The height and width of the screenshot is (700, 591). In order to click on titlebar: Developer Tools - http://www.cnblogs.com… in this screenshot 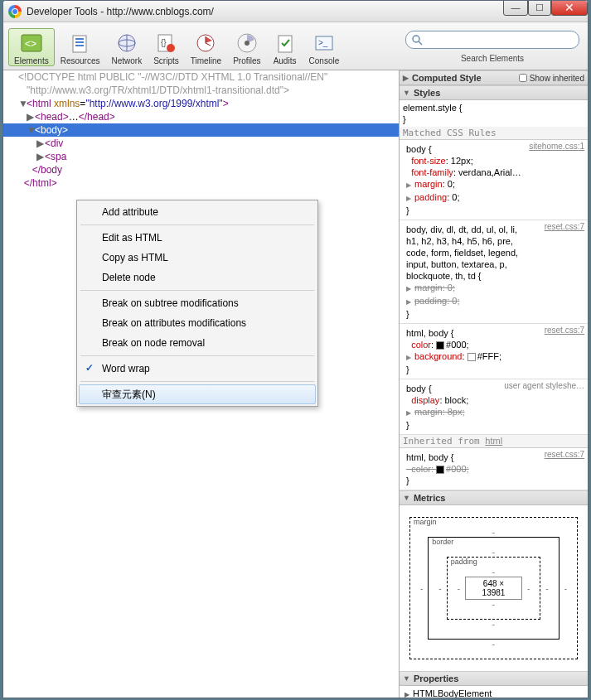, I will do `click(295, 12)`.